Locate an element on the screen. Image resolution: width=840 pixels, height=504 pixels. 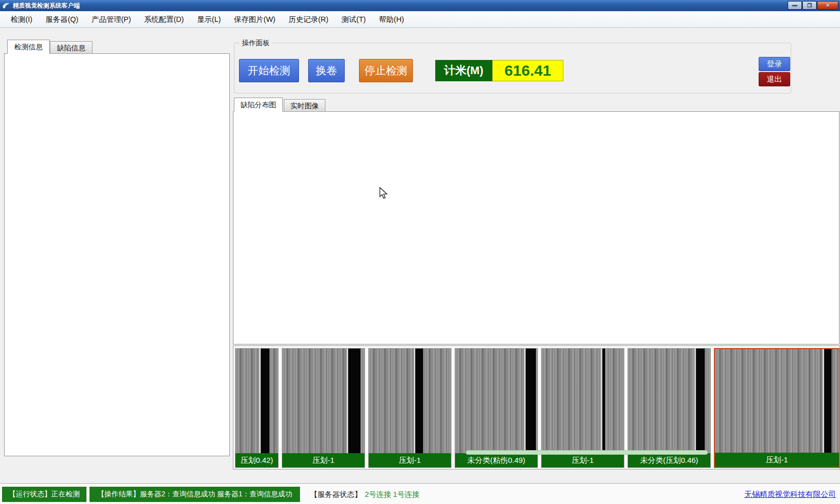
thumbnail-item: 压划0.42) is located at coordinates (257, 408).